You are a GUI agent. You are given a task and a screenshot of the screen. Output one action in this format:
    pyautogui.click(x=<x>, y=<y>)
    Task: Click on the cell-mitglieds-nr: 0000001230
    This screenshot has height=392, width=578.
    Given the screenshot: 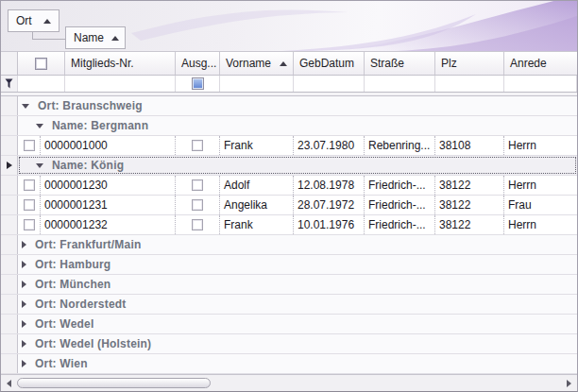 What is the action you would take?
    pyautogui.click(x=108, y=185)
    